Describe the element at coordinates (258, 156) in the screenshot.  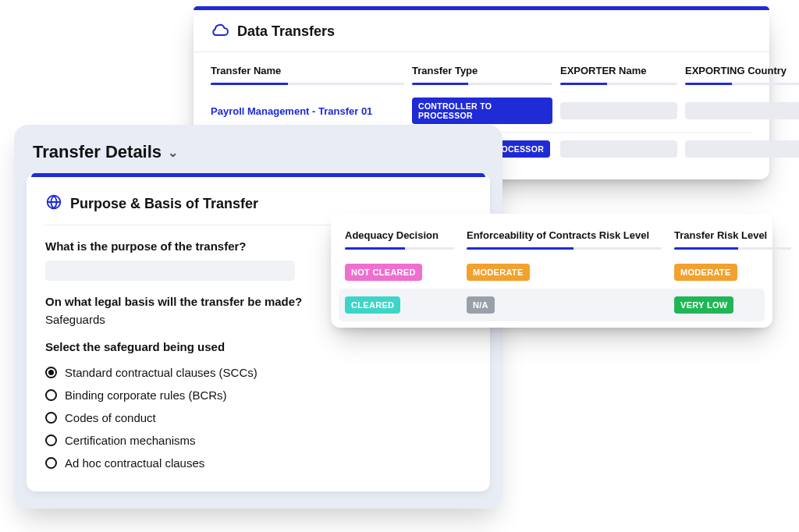
I see `transfer-details-title-row: Transfer Details ⌄` at that location.